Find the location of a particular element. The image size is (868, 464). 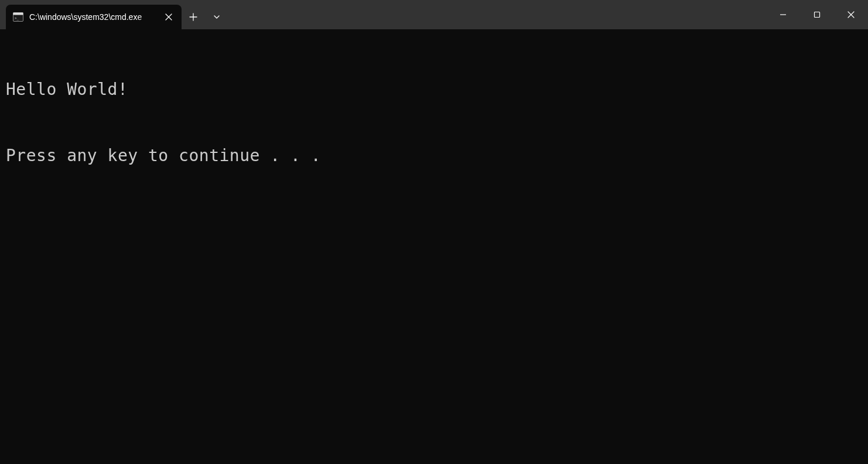

tab-strip: >_ C:\windows\system32\cmd.exe is located at coordinates (91, 15).